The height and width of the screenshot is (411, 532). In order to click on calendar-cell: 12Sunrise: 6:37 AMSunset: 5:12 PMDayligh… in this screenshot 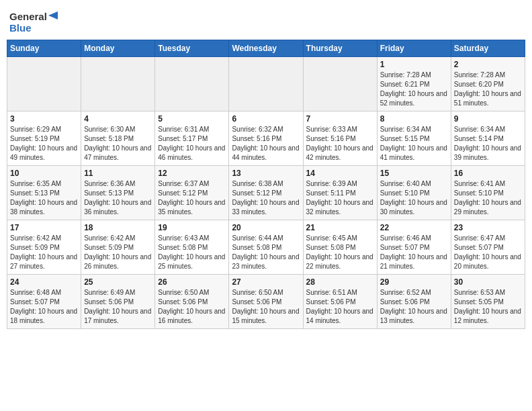, I will do `click(192, 193)`.